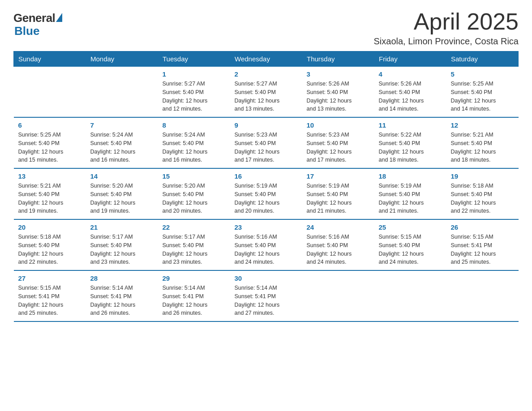 This screenshot has height=411, width=532. Describe the element at coordinates (446, 28) in the screenshot. I see `title-area: April 2025 Sixaola, Limon Province, Cost…` at that location.